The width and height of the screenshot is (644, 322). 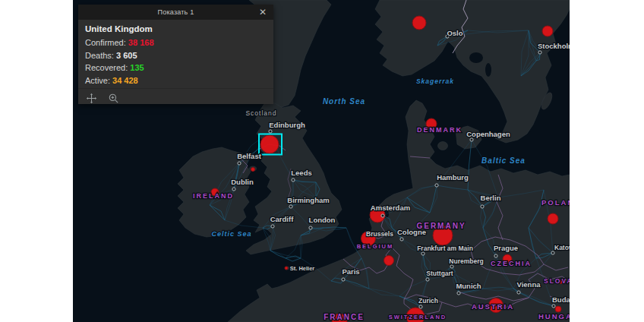 What do you see at coordinates (106, 43) in the screenshot?
I see `stat-label: Confirmed:` at bounding box center [106, 43].